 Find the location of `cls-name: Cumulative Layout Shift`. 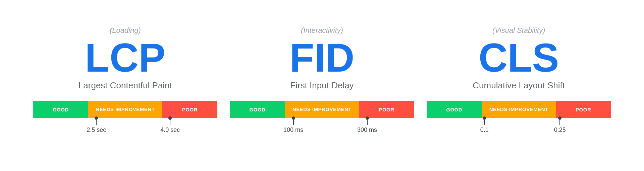

cls-name: Cumulative Layout Shift is located at coordinates (519, 86).